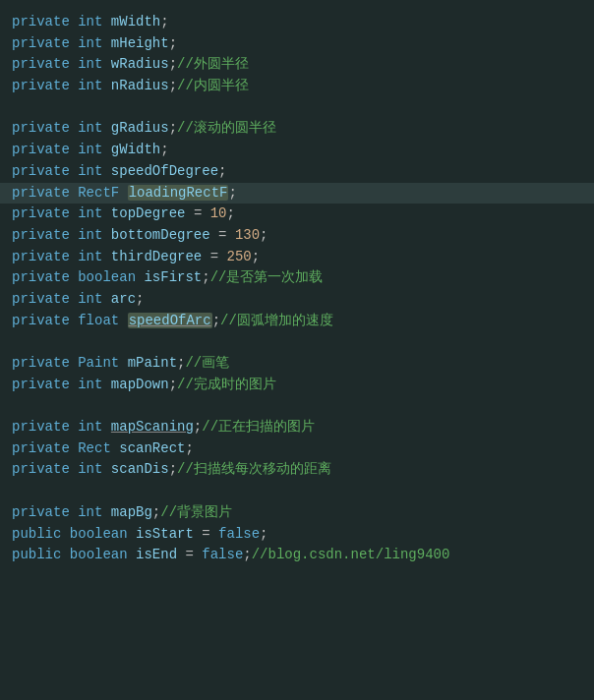 The height and width of the screenshot is (700, 594). I want to click on code-line-17: private Paint mPaint;//画笔, so click(297, 364).